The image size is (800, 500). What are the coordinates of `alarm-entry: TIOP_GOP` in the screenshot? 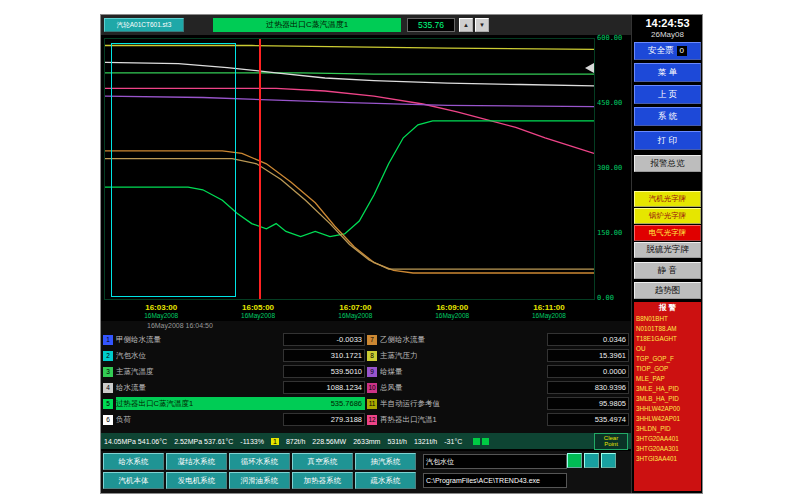 It's located at (668, 369).